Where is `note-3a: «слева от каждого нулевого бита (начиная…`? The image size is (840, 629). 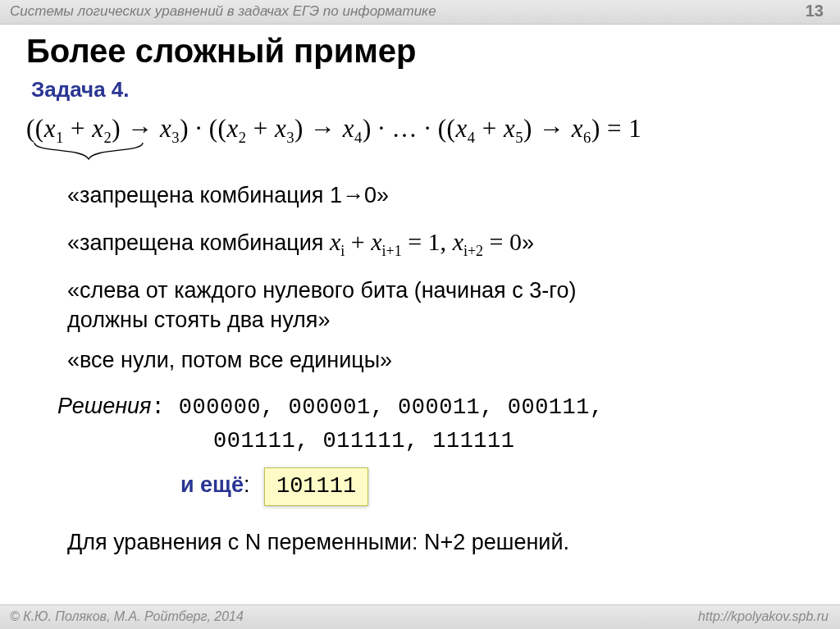 note-3a: «слева от каждого нулевого бита (начиная… is located at coordinates (437, 290).